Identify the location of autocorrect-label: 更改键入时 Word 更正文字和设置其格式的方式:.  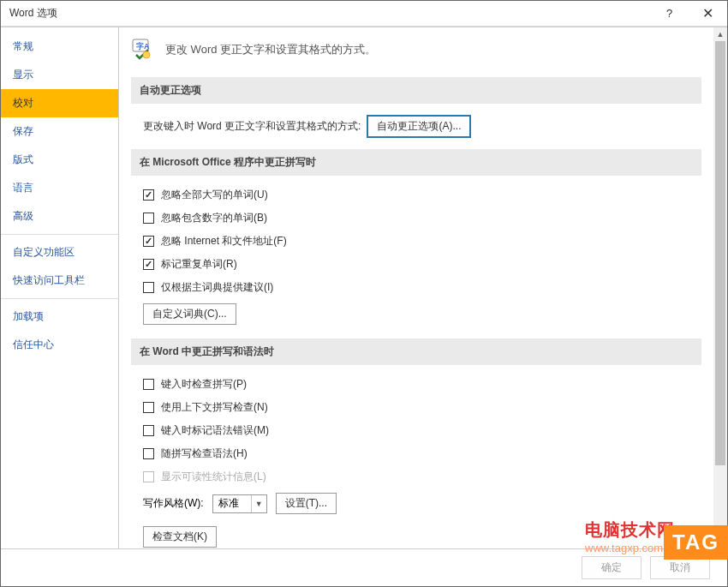
(252, 127).